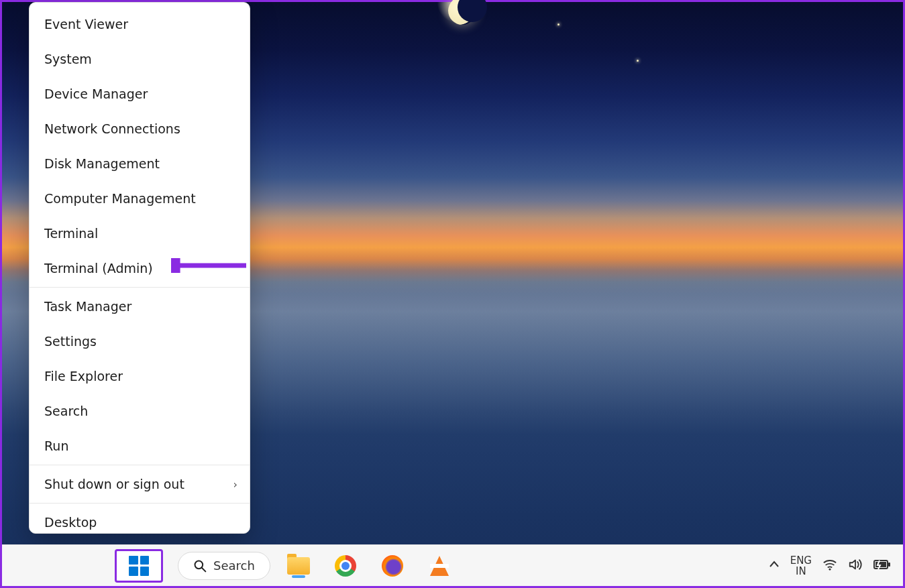 This screenshot has height=588, width=905. What do you see at coordinates (452, 565) in the screenshot?
I see `taskbar: Search` at bounding box center [452, 565].